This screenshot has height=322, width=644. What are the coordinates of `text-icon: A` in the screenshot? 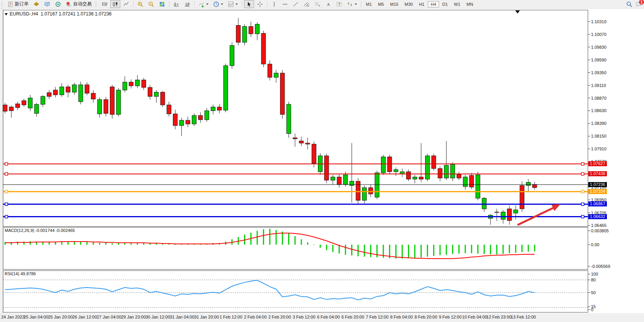 It's located at (328, 4).